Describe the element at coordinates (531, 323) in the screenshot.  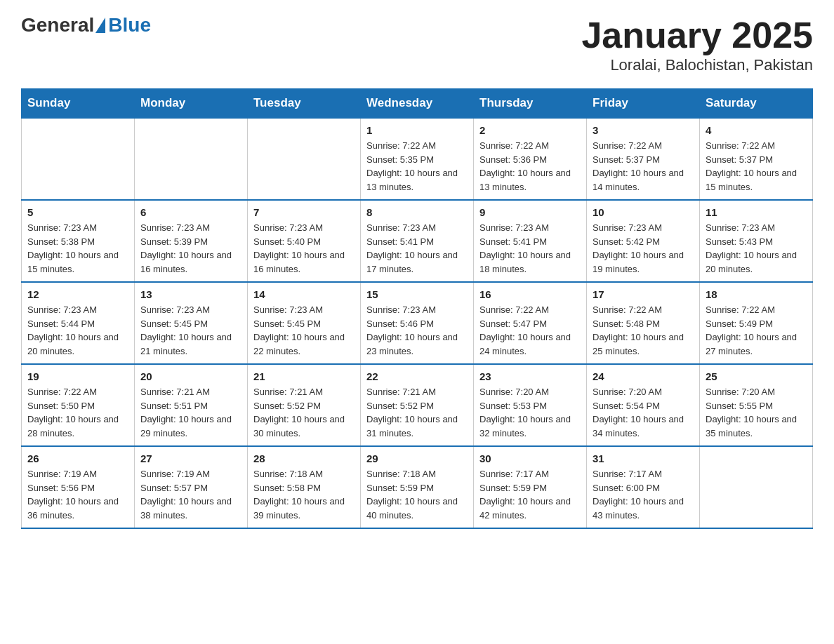
I see `calendar-cell: 16Sunrise: 7:22 AM Sunset: 5:47 PM Dayli…` at that location.